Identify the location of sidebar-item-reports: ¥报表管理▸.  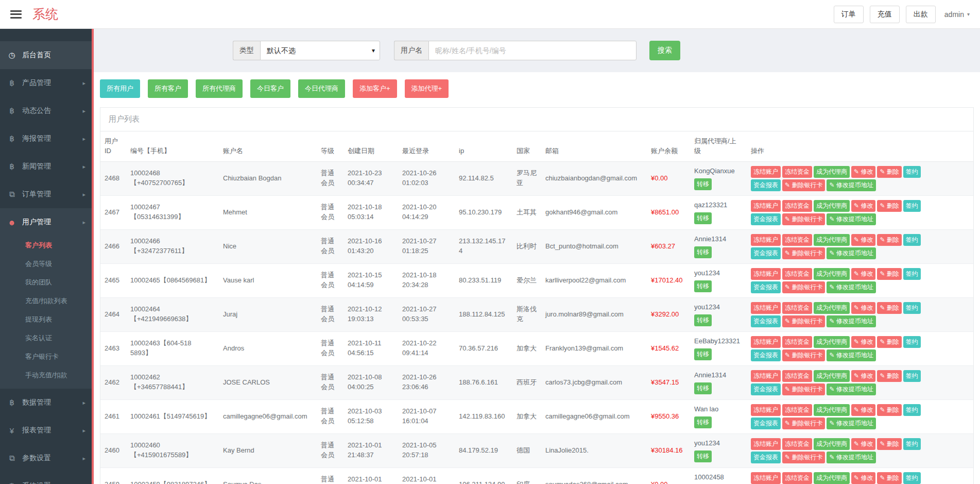
(46, 430).